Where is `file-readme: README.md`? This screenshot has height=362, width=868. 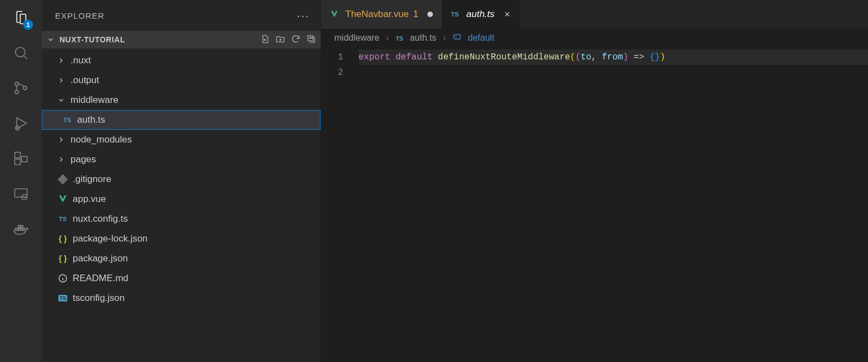 file-readme: README.md is located at coordinates (181, 278).